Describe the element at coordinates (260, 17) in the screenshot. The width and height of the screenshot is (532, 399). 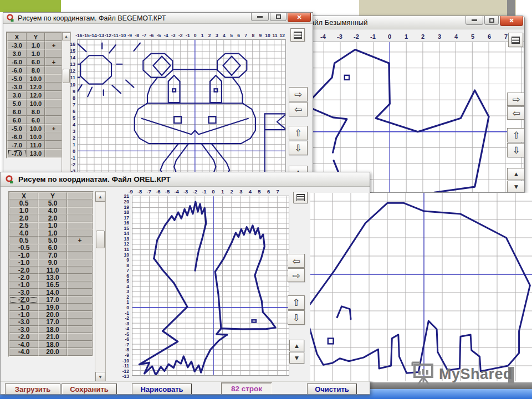
I see `minimize-button` at that location.